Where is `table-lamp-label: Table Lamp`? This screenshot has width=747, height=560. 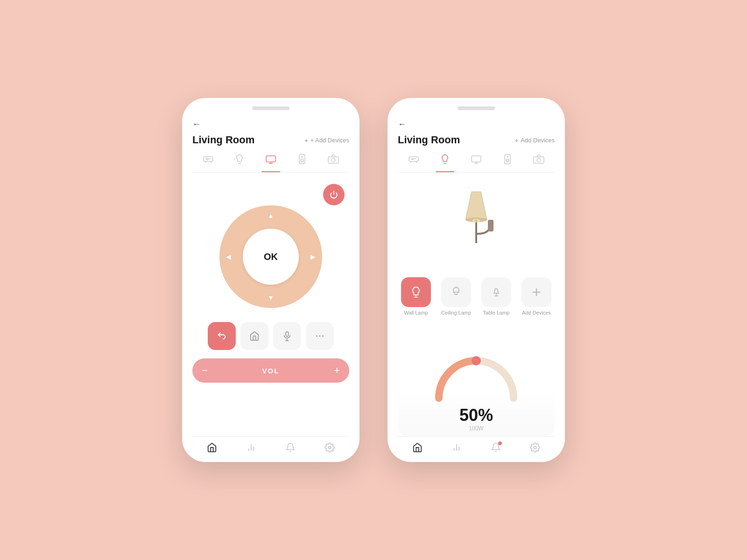
table-lamp-label: Table Lamp is located at coordinates (497, 313).